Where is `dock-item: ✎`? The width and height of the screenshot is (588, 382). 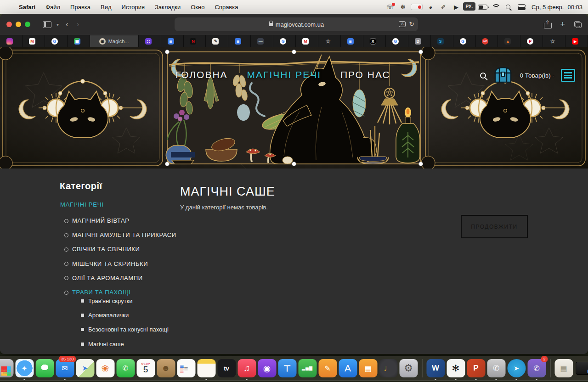
dock-item: ✎ is located at coordinates (328, 368).